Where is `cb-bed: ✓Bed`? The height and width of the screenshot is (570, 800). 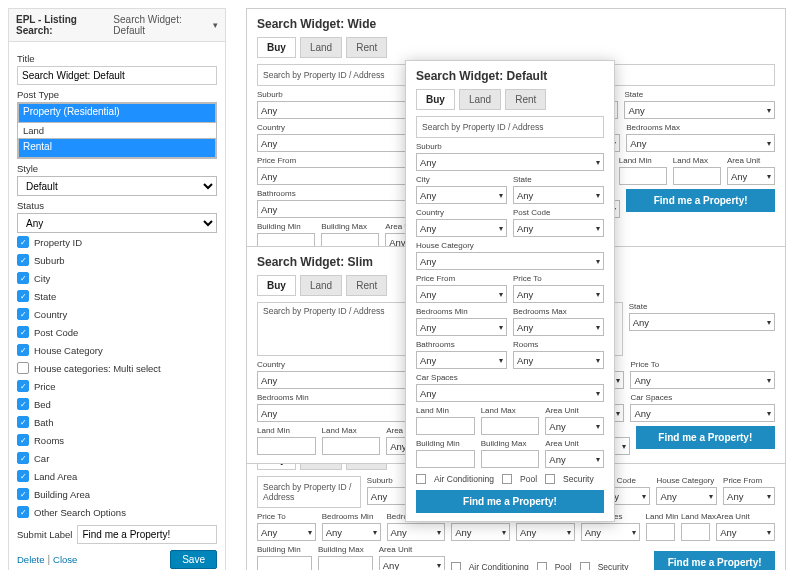 cb-bed: ✓Bed is located at coordinates (117, 404).